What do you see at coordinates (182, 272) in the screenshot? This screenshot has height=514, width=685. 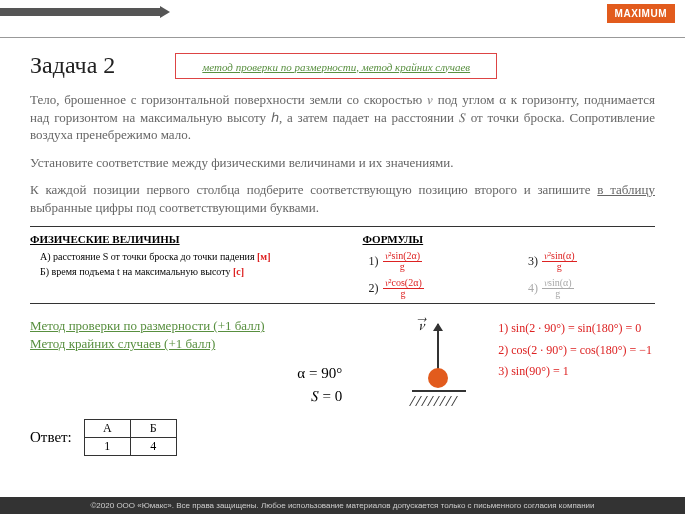 I see `phys-item-b: Б) время подъема t на максимальную высот…` at bounding box center [182, 272].